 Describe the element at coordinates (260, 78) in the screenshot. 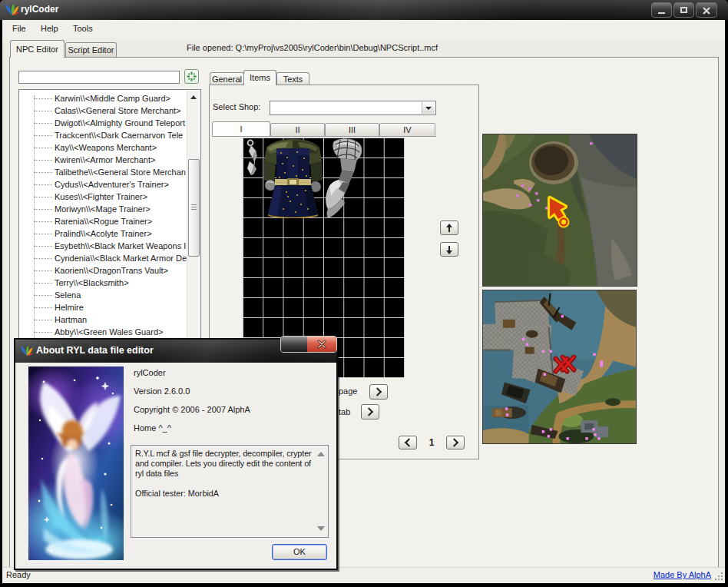

I see `tab-items: Items` at that location.